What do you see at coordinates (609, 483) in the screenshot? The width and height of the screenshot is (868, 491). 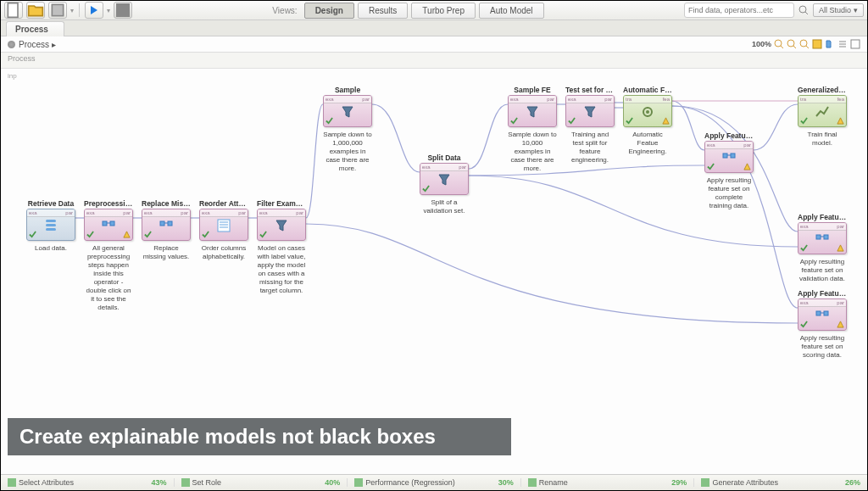 I see `status-item-3: Rename29%` at bounding box center [609, 483].